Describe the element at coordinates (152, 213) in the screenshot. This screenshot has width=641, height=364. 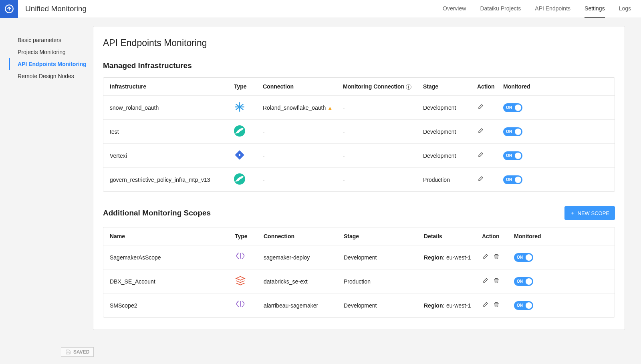
I see `additional-scopes-heading: Additional Monitoring Scopes` at that location.